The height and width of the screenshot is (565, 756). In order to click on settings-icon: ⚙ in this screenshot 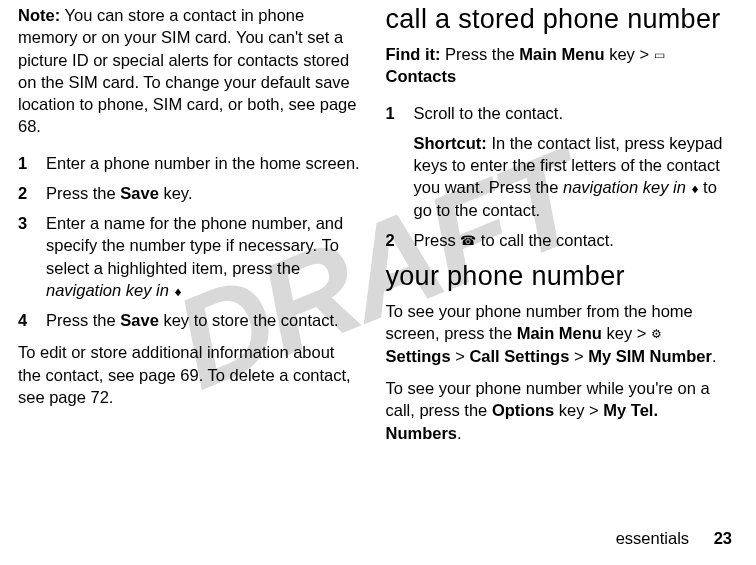, I will do `click(656, 334)`.